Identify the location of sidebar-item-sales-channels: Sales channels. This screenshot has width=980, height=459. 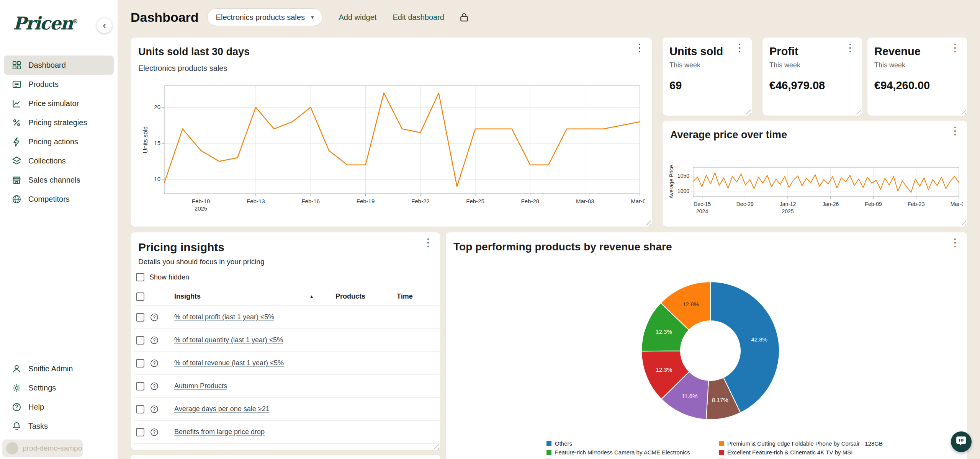
(59, 180).